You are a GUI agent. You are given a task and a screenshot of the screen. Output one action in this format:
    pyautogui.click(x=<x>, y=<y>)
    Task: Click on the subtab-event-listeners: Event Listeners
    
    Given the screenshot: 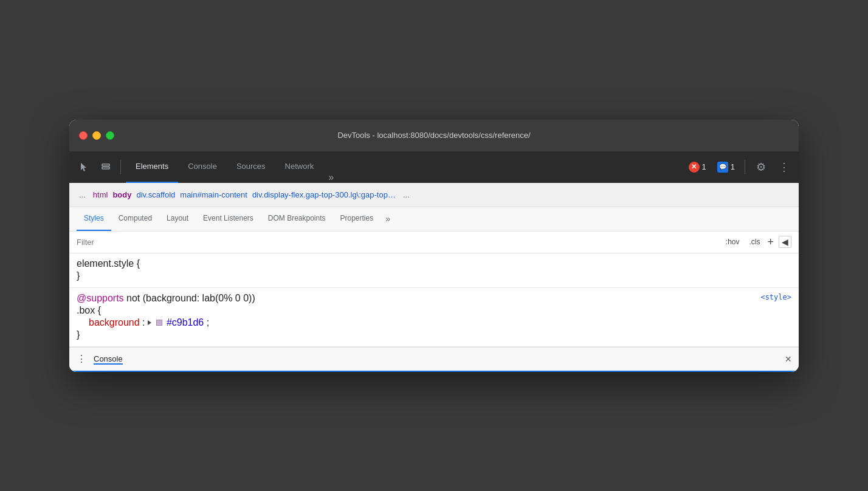 What is the action you would take?
    pyautogui.click(x=229, y=219)
    